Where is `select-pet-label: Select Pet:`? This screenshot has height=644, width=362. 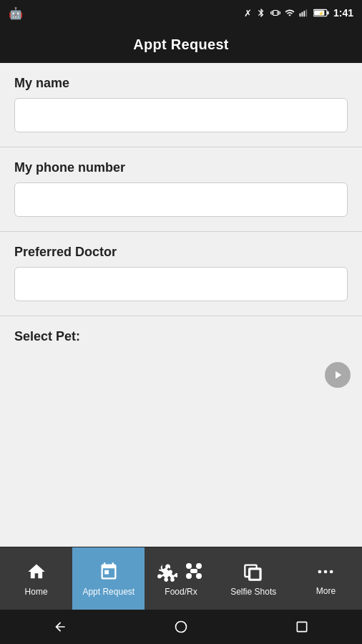 select-pet-label: Select Pet: is located at coordinates (181, 336).